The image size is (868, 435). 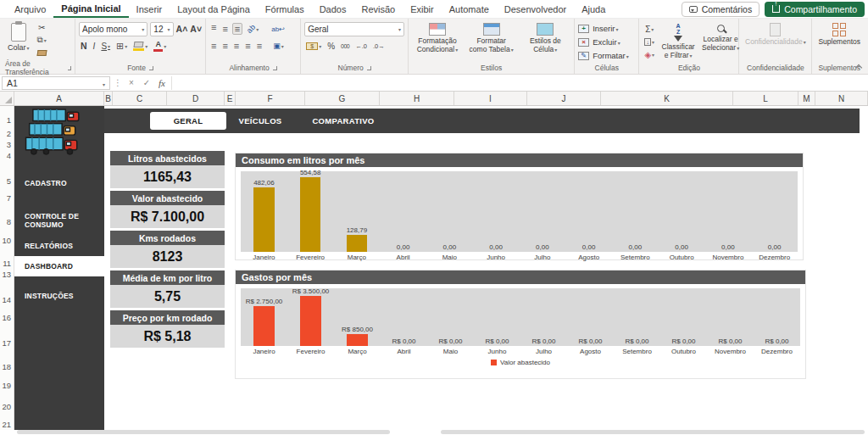 I want to click on share-button: Compartilhamento, so click(x=815, y=9).